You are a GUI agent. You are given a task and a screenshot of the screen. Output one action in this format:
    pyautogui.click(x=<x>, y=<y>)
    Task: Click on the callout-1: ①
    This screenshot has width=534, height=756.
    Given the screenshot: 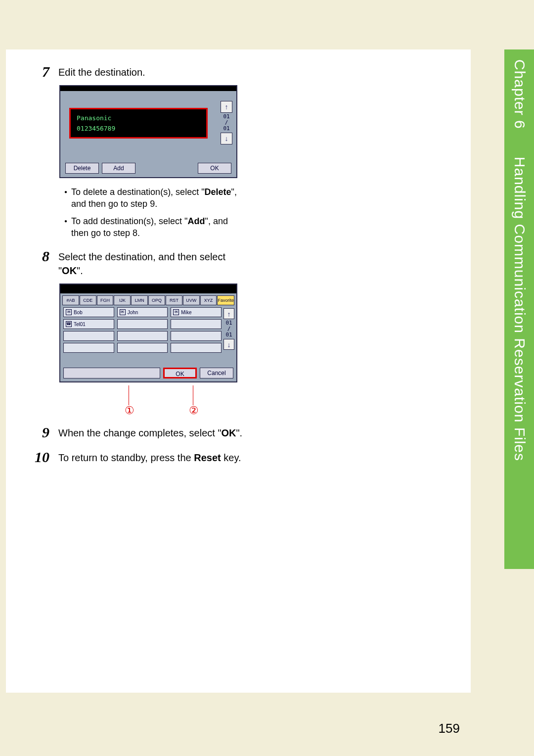 What is the action you would take?
    pyautogui.click(x=130, y=411)
    